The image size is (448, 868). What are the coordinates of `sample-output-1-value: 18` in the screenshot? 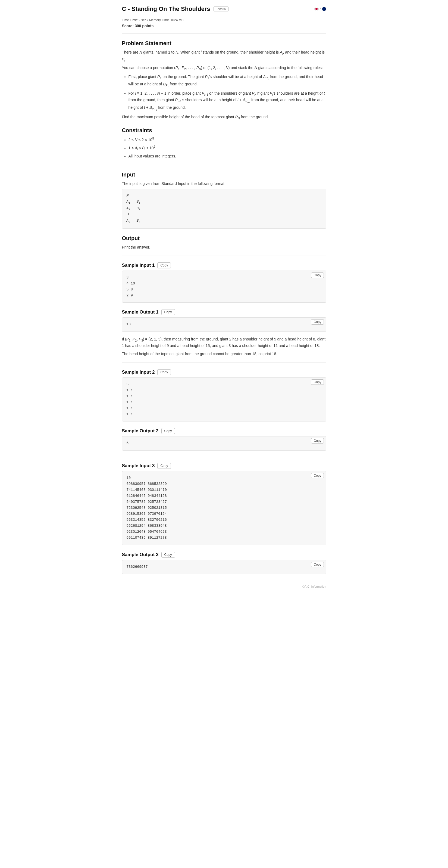 It's located at (129, 324).